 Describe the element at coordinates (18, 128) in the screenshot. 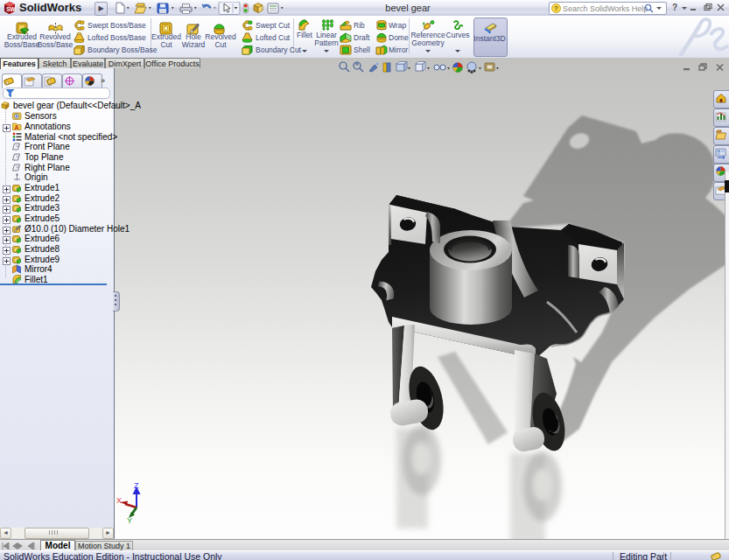

I see `svg-text: A` at that location.